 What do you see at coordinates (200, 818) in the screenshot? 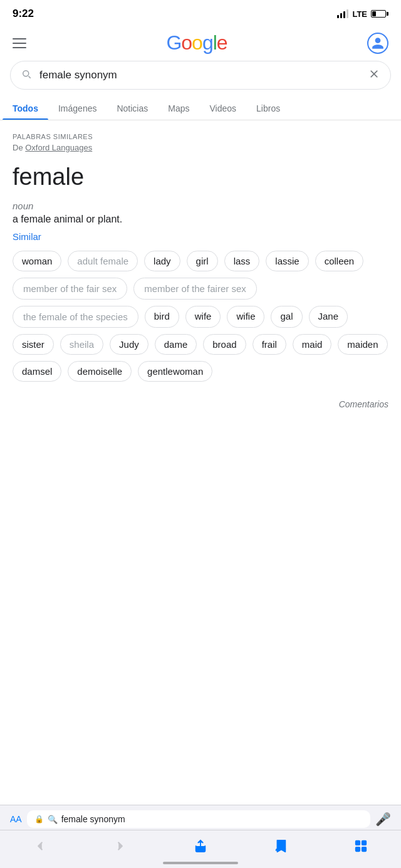
I see `browser-address-bar: AA 🔒 🔍 female synonym 🎤` at bounding box center [200, 818].